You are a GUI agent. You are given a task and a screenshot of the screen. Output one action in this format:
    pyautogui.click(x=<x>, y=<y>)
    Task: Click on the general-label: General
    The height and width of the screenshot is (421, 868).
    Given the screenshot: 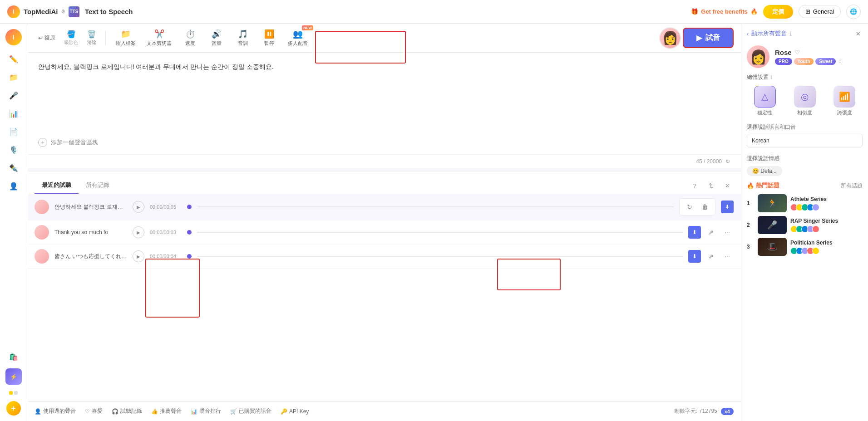 What is the action you would take?
    pyautogui.click(x=824, y=12)
    